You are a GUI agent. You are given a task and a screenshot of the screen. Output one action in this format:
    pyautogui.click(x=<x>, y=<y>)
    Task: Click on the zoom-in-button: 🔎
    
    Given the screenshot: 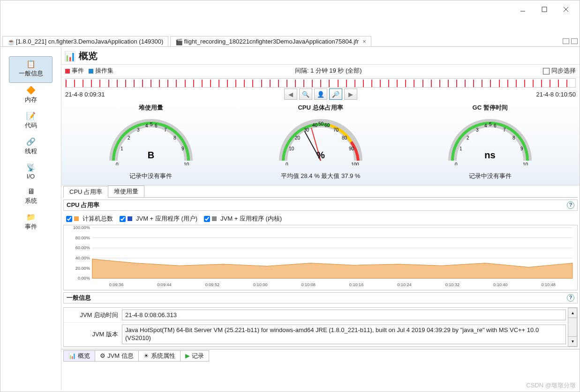 What is the action you would take?
    pyautogui.click(x=336, y=94)
    